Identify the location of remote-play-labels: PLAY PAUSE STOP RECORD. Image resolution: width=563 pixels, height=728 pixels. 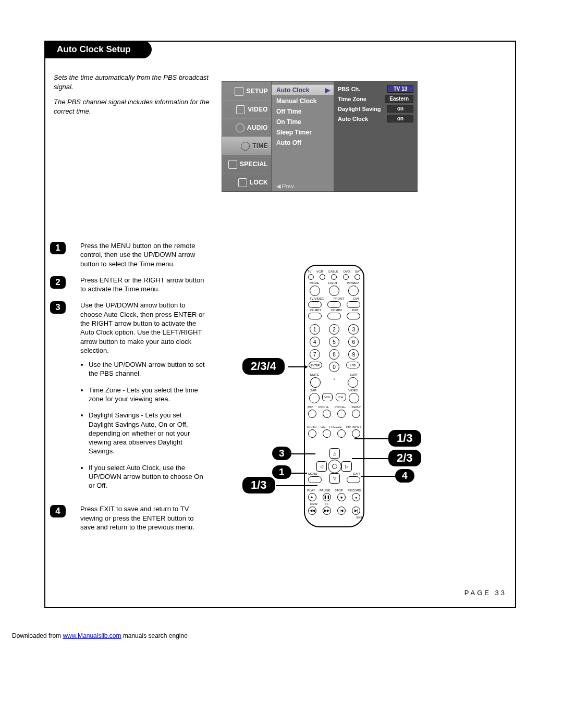
(334, 490).